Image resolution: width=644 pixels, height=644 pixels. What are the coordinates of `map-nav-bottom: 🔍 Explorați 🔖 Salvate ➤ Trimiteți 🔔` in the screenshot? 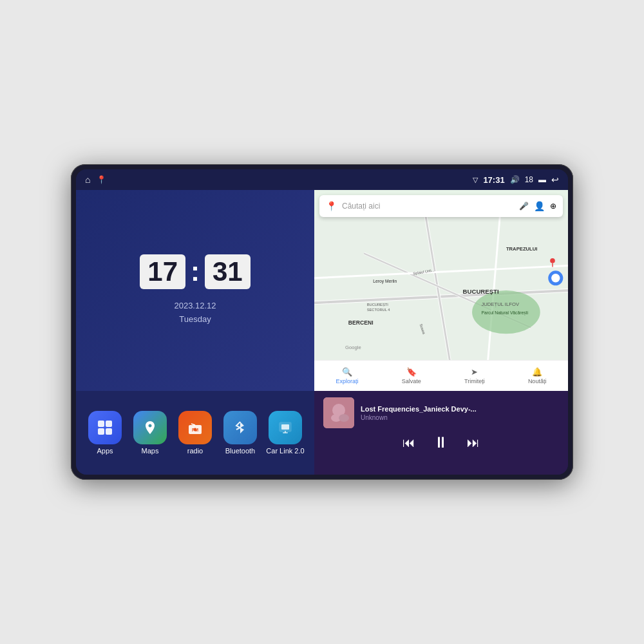 It's located at (441, 375).